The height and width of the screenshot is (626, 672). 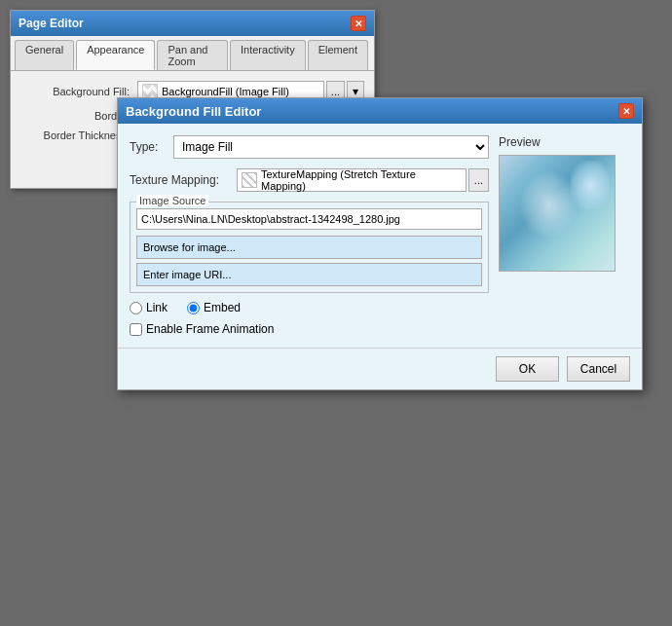 I want to click on enable-frame-animation-checkbox, so click(x=136, y=329).